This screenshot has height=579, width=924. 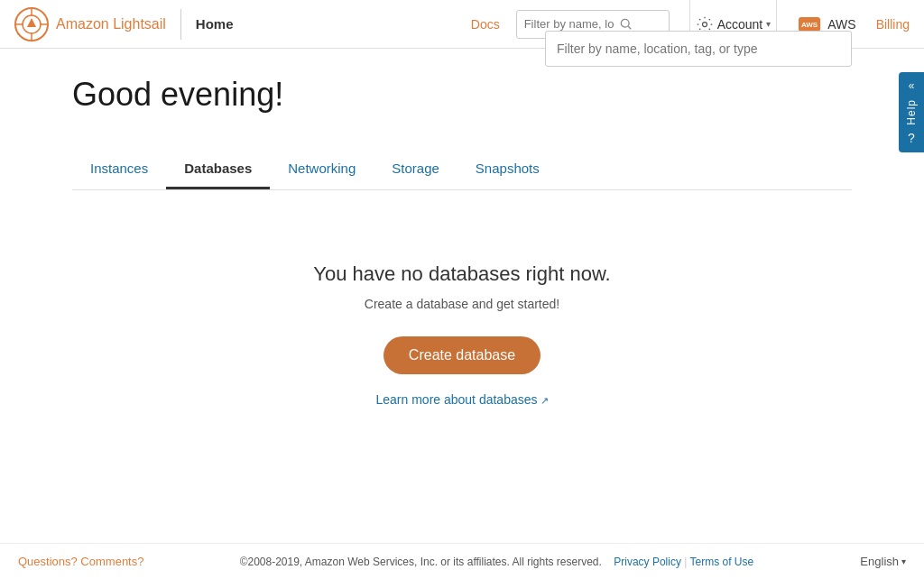 What do you see at coordinates (462, 304) in the screenshot?
I see `no-databases-subtitle: Create a database and get started!` at bounding box center [462, 304].